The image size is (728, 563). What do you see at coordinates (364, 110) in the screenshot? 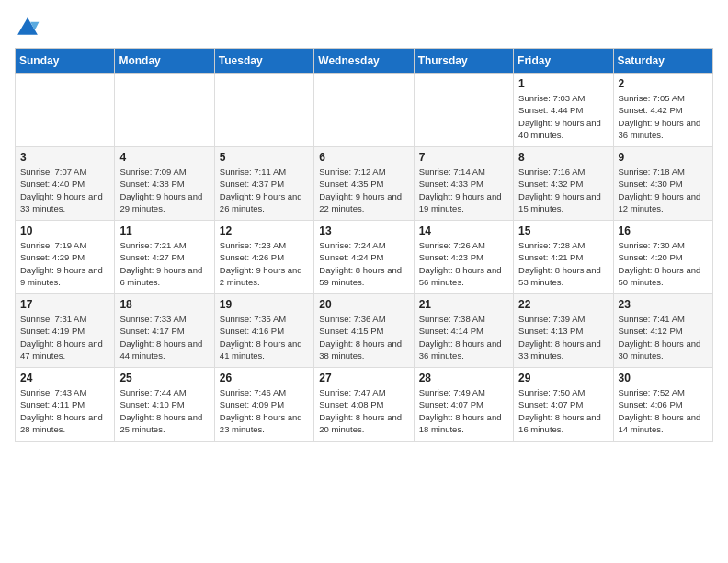
I see `calendar-week-1: 1Sunrise: 7:03 AM Sunset: 4:44 PM Daylig…` at bounding box center [364, 110].